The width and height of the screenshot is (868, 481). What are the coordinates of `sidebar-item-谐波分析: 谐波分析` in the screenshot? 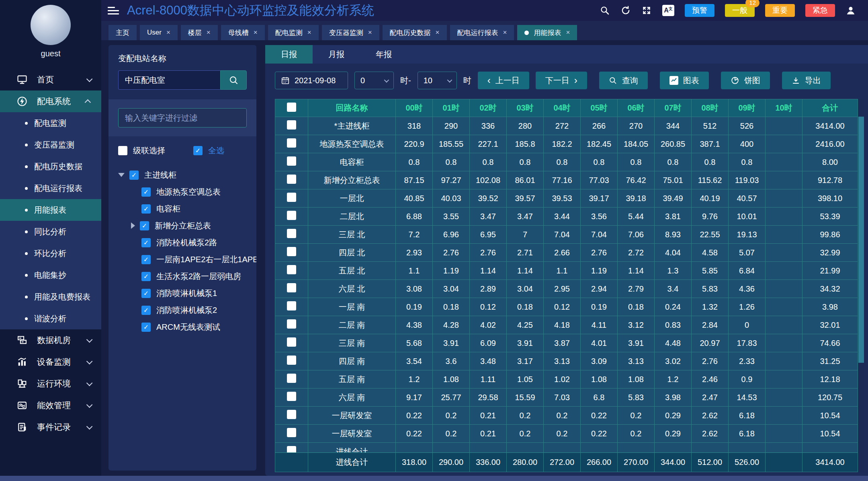 It's located at (51, 319).